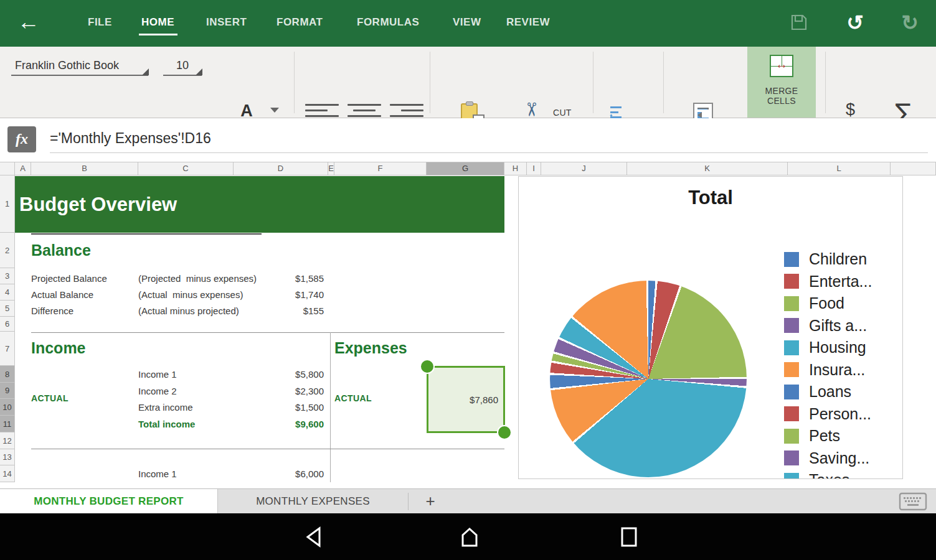 This screenshot has height=560, width=936. Describe the element at coordinates (381, 169) in the screenshot. I see `column-header-F: F` at that location.